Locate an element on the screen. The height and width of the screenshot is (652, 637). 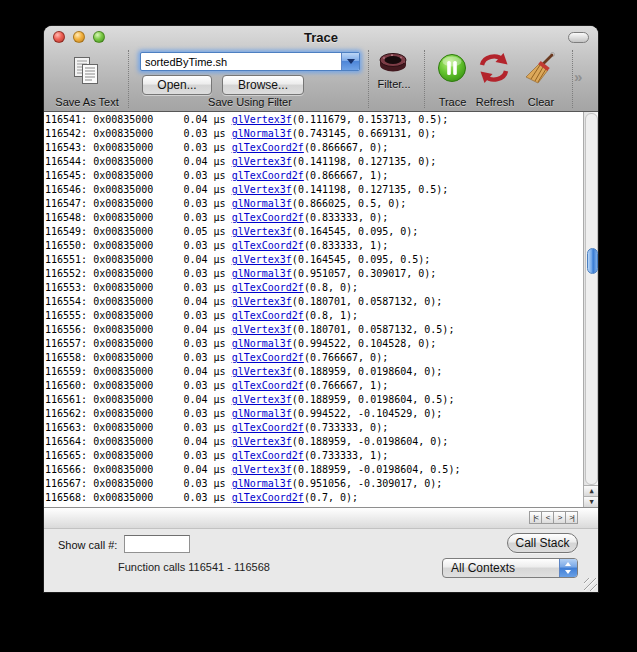
trace-row: 116556: 0x00835000 0.04 µs glVertex3f(0.… is located at coordinates (314, 330).